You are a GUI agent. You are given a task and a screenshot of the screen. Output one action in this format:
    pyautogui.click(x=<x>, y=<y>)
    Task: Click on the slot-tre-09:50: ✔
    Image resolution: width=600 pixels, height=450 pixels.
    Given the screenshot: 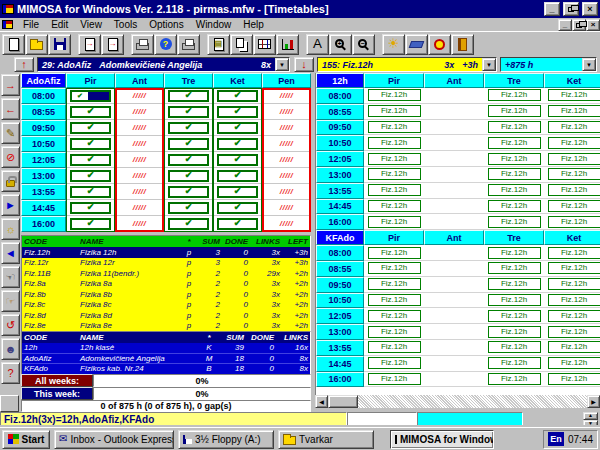 What is the action you would take?
    pyautogui.click(x=188, y=128)
    